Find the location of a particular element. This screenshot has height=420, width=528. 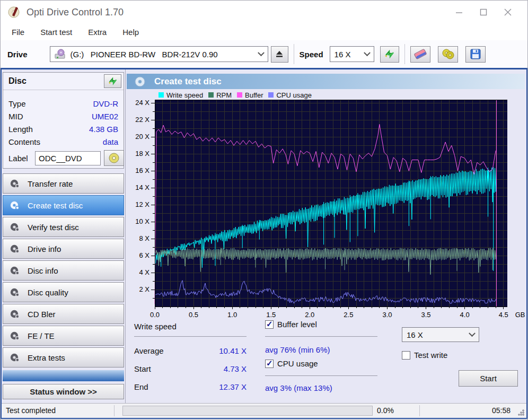

test-write-checkbox-row: Test write is located at coordinates (425, 355).